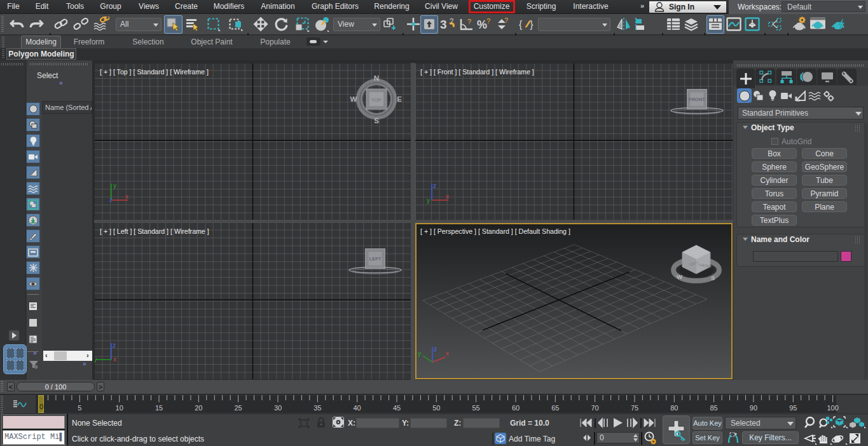 The height and width of the screenshot is (446, 868). I want to click on svg-text: 60, so click(516, 408).